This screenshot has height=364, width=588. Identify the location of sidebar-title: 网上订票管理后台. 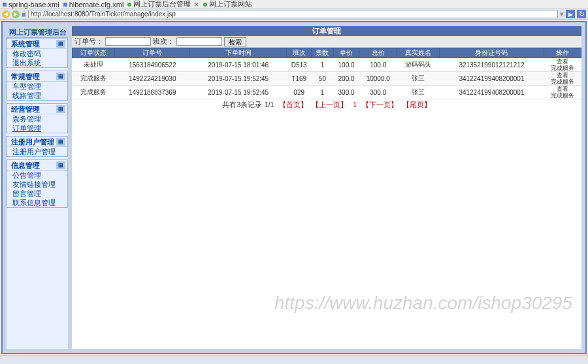
(37, 32).